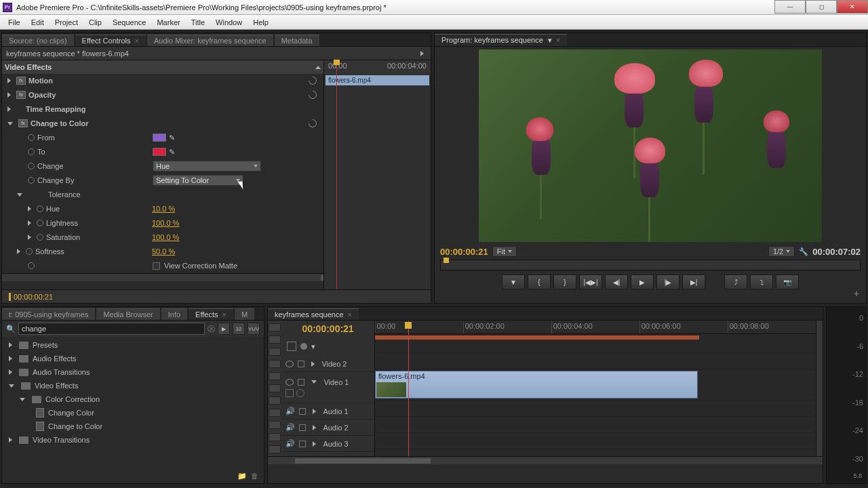  I want to click on reset-icon, so click(313, 81).